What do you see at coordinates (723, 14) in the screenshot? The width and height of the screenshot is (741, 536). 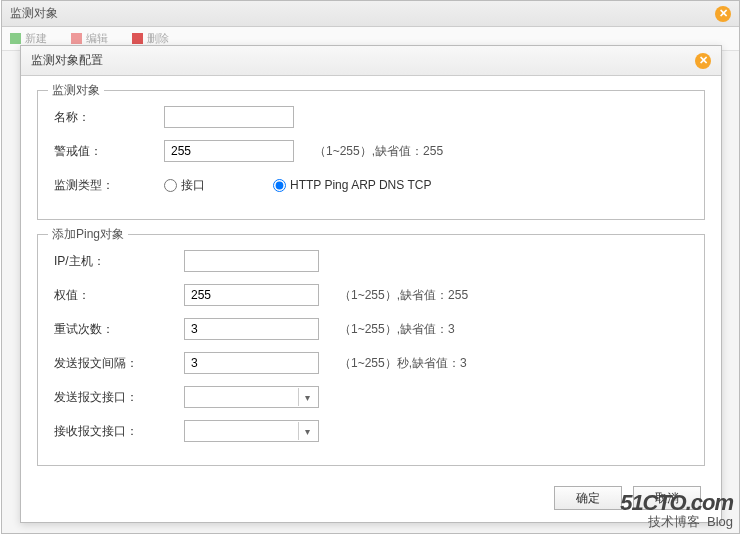 I see `close-icon: ✕` at bounding box center [723, 14].